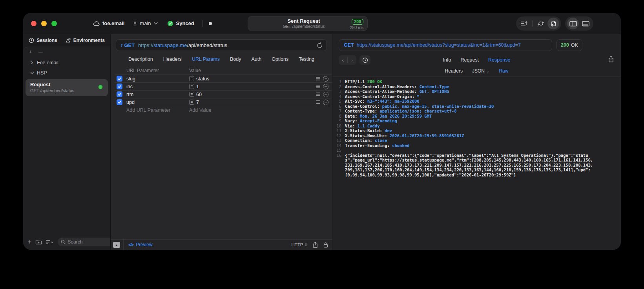  Describe the element at coordinates (360, 111) in the screenshot. I see `header-name: Content-Type` at that location.